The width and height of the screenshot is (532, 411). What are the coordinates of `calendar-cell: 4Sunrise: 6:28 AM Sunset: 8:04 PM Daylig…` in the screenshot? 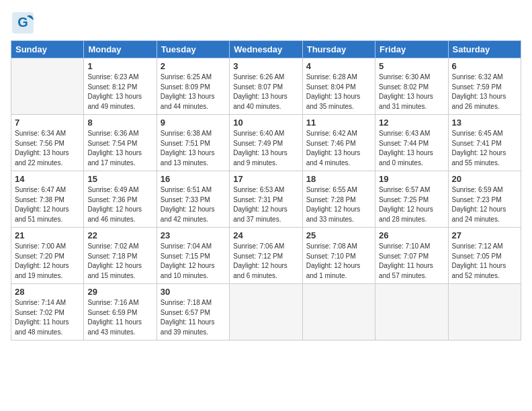 It's located at (339, 87).